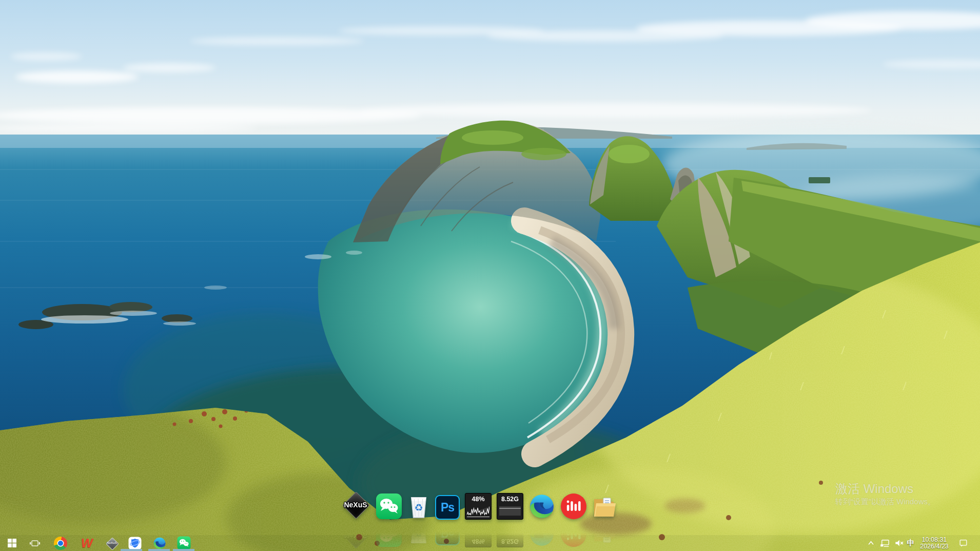  What do you see at coordinates (131, 550) in the screenshot?
I see `running-indicator-pc-manager` at bounding box center [131, 550].